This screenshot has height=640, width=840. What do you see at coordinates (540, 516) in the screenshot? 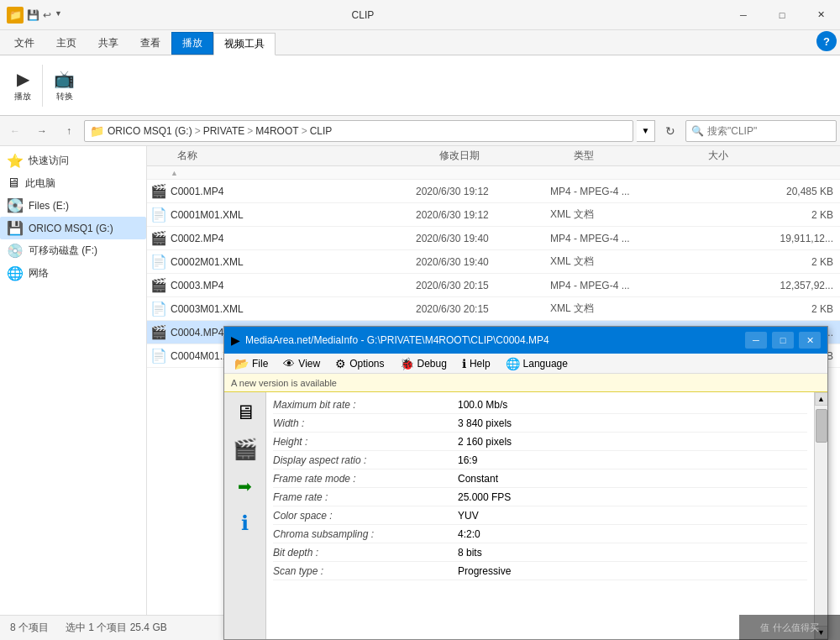
I see `mi-row-colorspace: Color space : YUV` at bounding box center [540, 516].